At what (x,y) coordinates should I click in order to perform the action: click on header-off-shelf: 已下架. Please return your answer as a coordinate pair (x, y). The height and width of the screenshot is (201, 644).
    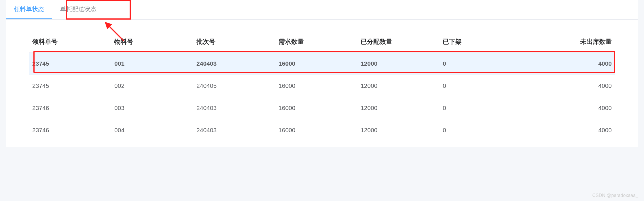
    Looking at the image, I should click on (480, 42).